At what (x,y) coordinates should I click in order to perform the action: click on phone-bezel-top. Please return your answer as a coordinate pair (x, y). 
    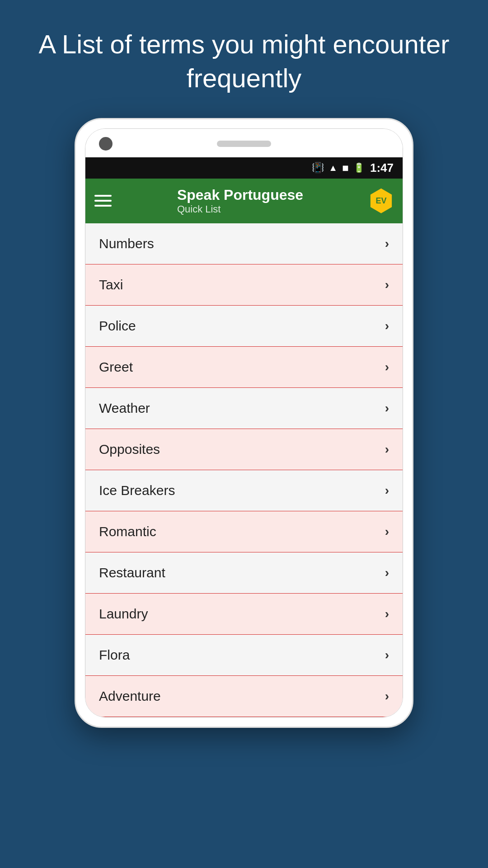
    Looking at the image, I should click on (244, 143).